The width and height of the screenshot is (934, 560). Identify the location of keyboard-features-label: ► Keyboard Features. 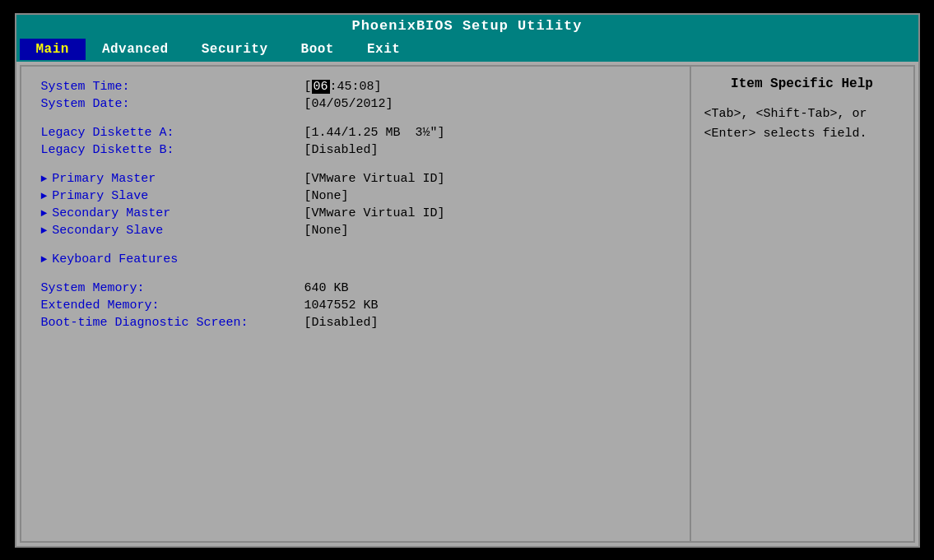
(173, 260).